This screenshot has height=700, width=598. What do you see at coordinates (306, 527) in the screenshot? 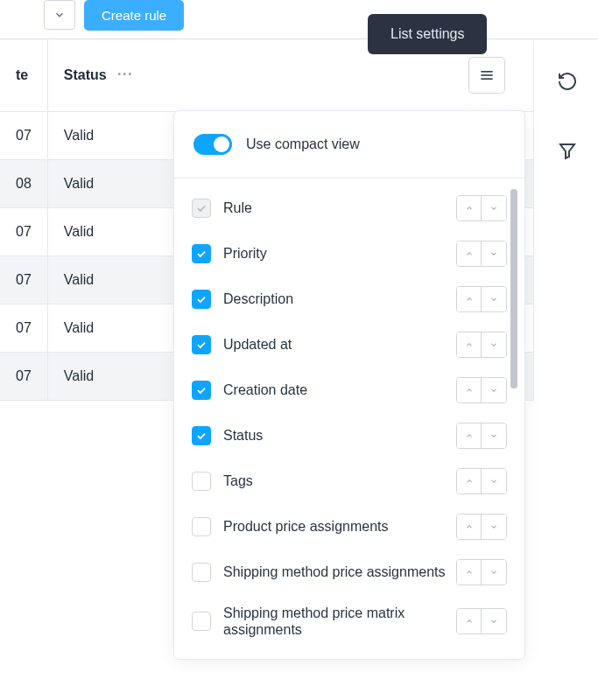
I see `column-setting-label: Product price assignments` at bounding box center [306, 527].